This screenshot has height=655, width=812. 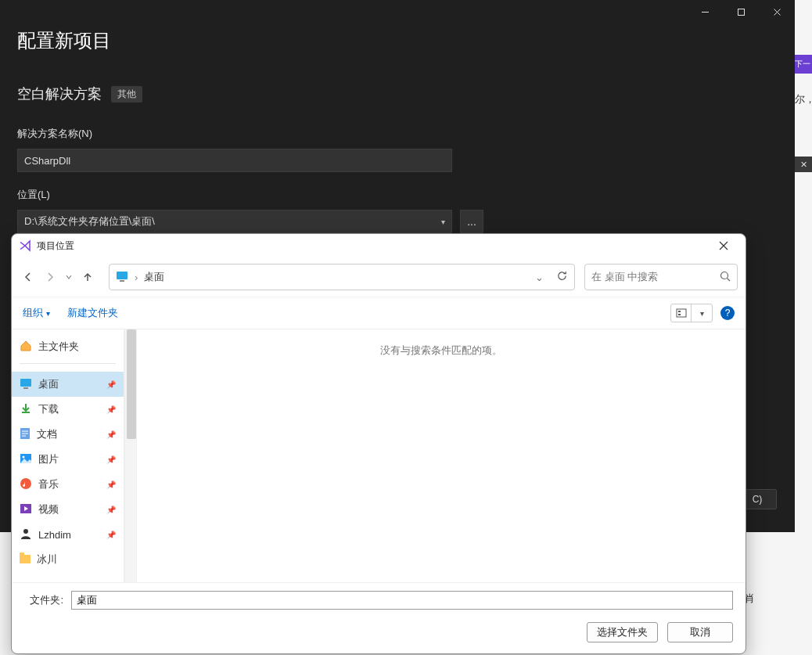 What do you see at coordinates (803, 64) in the screenshot?
I see `next-step-button-peek: 下一步` at bounding box center [803, 64].